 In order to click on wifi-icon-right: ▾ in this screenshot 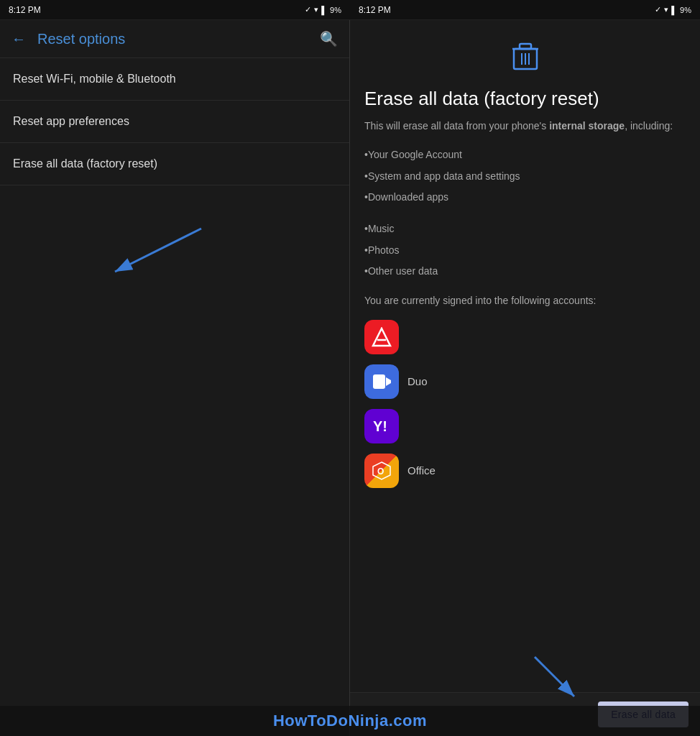, I will do `click(666, 10)`.